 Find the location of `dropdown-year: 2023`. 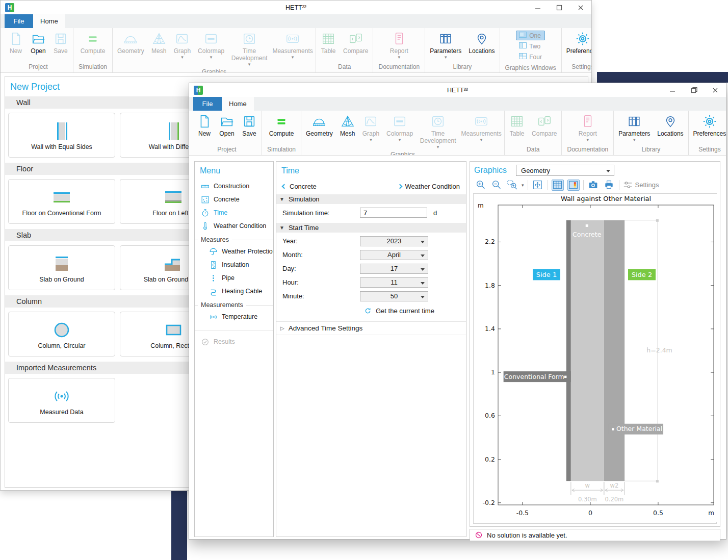

dropdown-year: 2023 is located at coordinates (394, 241).